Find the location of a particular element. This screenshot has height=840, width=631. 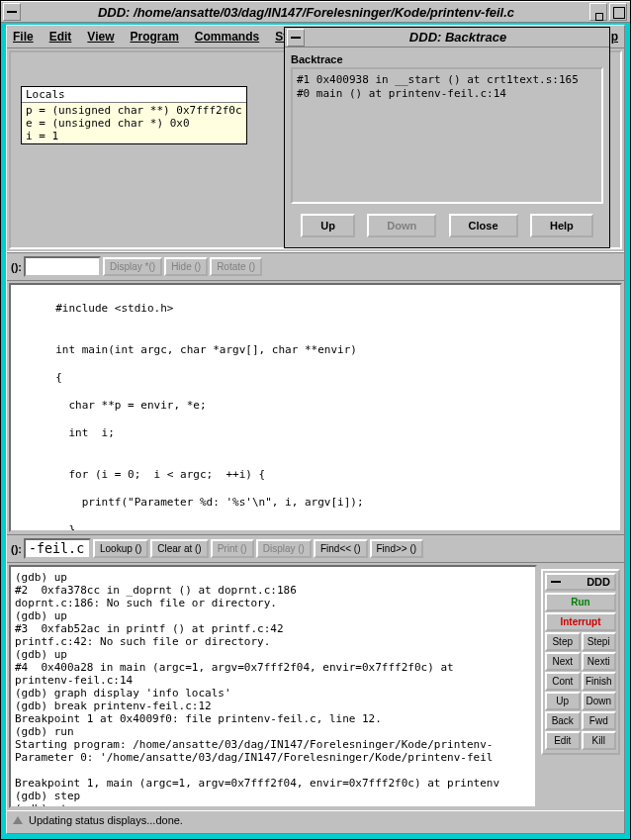

stepi-button: Stepi is located at coordinates (599, 641).